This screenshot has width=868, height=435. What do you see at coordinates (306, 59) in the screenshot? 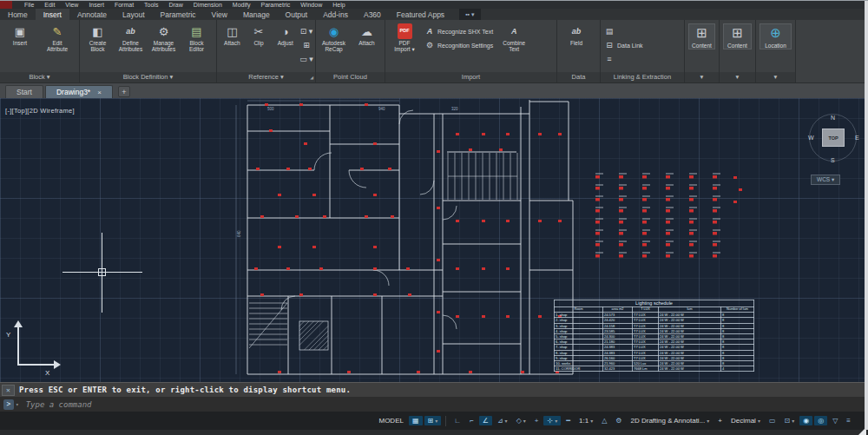
I see `snap-to-underlays-button: ▭ ▾` at bounding box center [306, 59].